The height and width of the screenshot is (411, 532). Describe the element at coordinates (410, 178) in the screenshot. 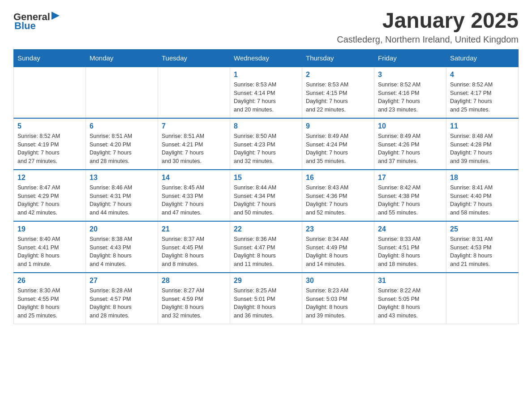

I see `day-number: 17` at that location.